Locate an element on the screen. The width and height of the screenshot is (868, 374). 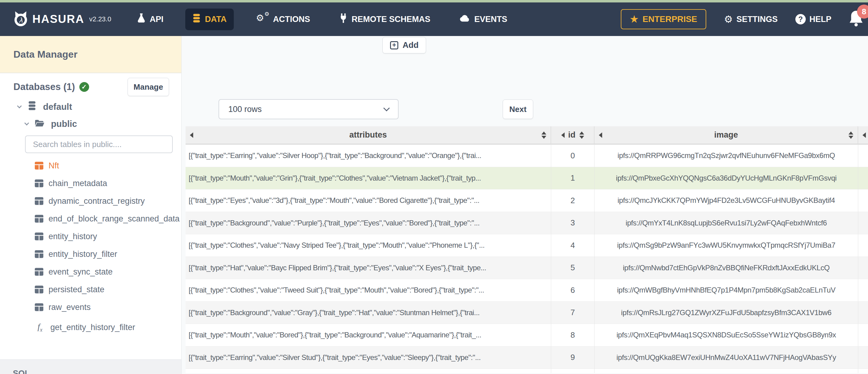
cell-image: ipfs://QmPbxeGcXhYQQNgsC6a36dDyYUcHgMLnG… is located at coordinates (726, 179).